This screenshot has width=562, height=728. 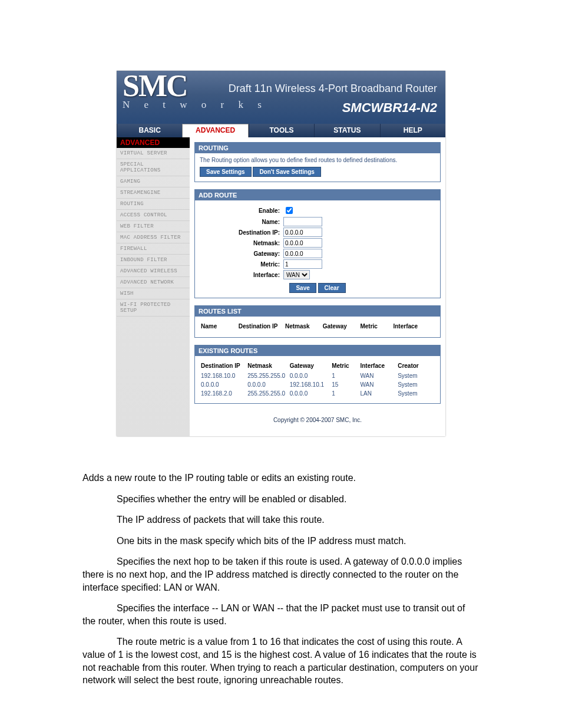 I want to click on destip-input, so click(x=303, y=232).